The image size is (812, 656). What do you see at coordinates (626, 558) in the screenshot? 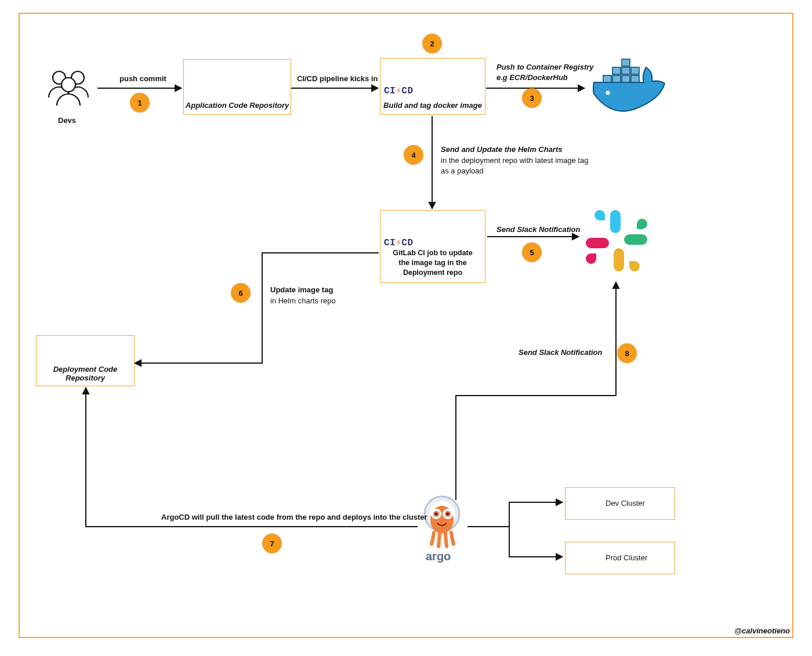
I see `prod-cluster-label: Prod Cluster` at bounding box center [626, 558].